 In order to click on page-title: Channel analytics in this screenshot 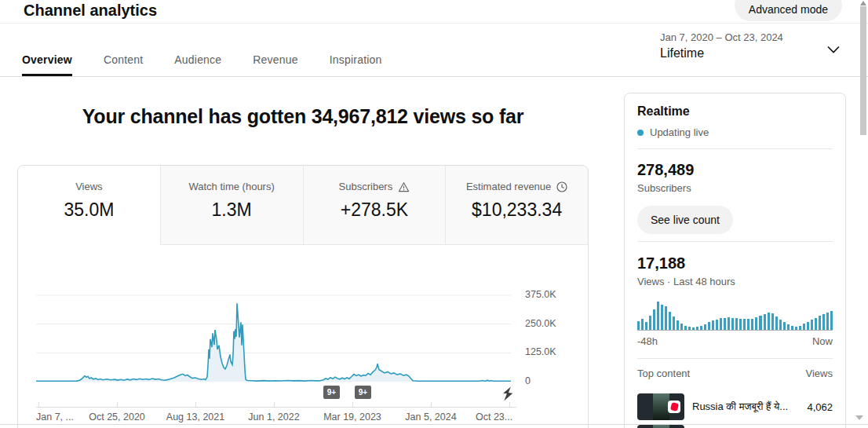, I will do `click(90, 11)`.